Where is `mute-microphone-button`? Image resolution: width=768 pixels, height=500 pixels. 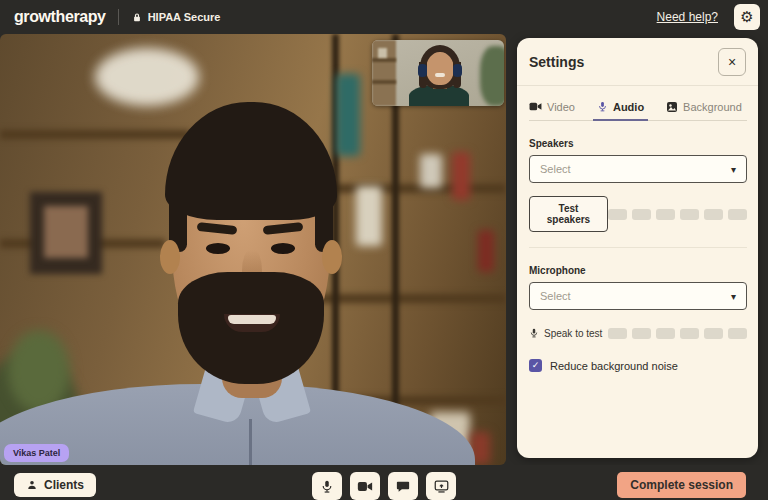 mute-microphone-button is located at coordinates (327, 486).